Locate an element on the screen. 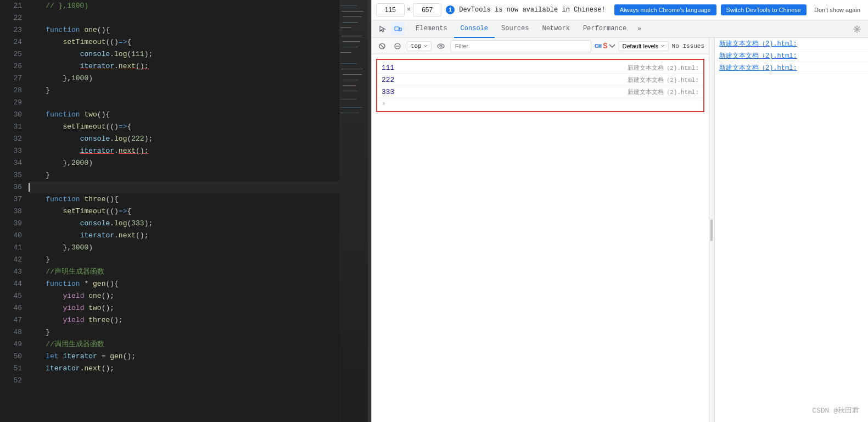 This screenshot has height=422, width=868. line-number: 24 is located at coordinates (11, 42).